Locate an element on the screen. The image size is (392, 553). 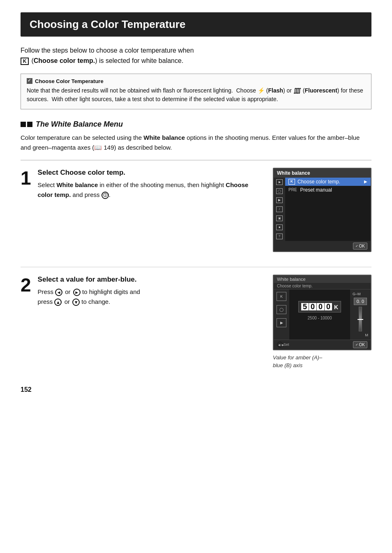
sq1 is located at coordinates (23, 124).